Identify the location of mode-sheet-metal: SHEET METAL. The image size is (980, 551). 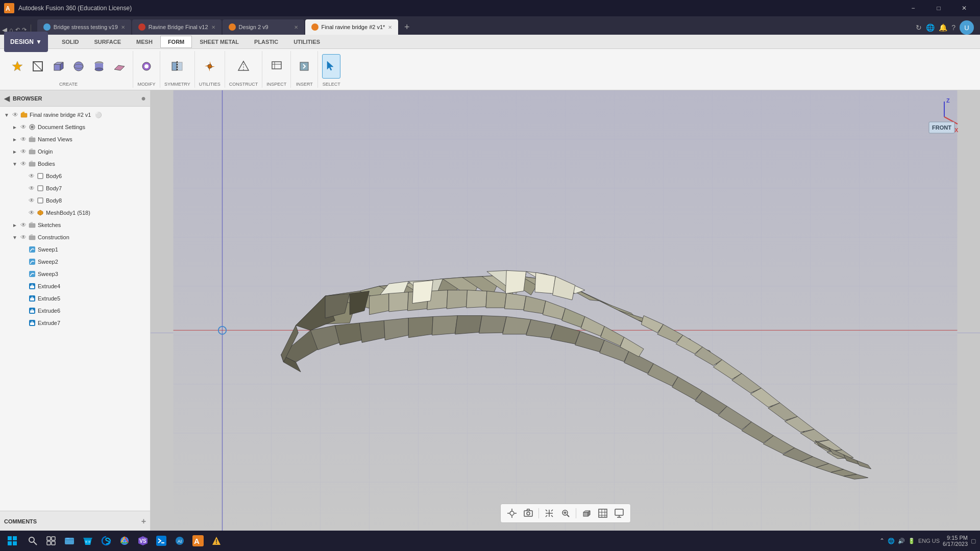
(219, 42).